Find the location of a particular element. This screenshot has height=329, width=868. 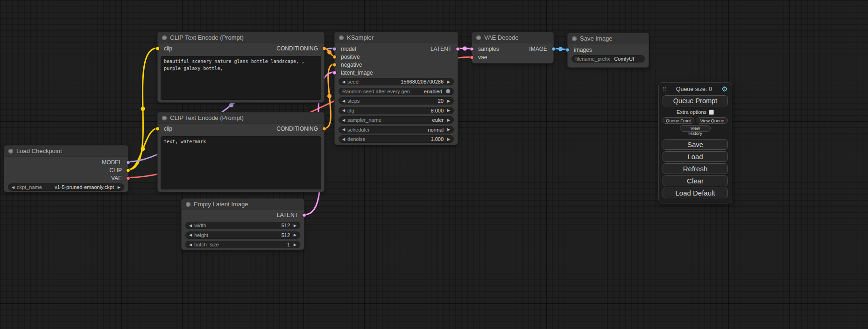

node-vae-decode: VAE Decode samples IMAGE vae is located at coordinates (513, 48).